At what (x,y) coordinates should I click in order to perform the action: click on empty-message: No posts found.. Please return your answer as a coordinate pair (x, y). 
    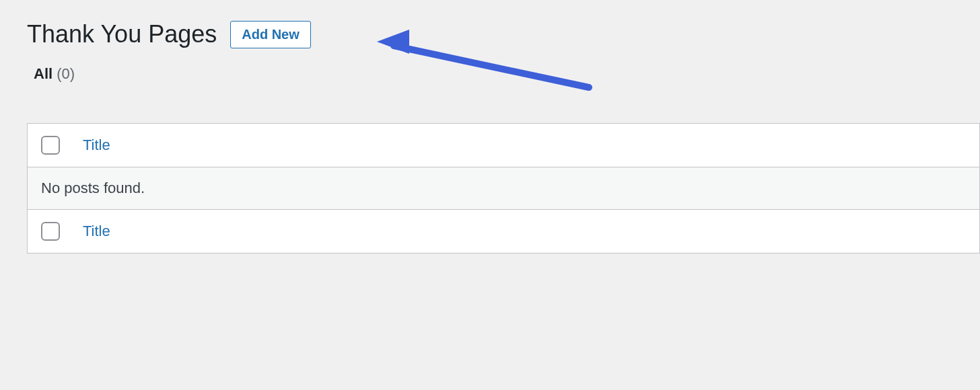
    Looking at the image, I should click on (503, 188).